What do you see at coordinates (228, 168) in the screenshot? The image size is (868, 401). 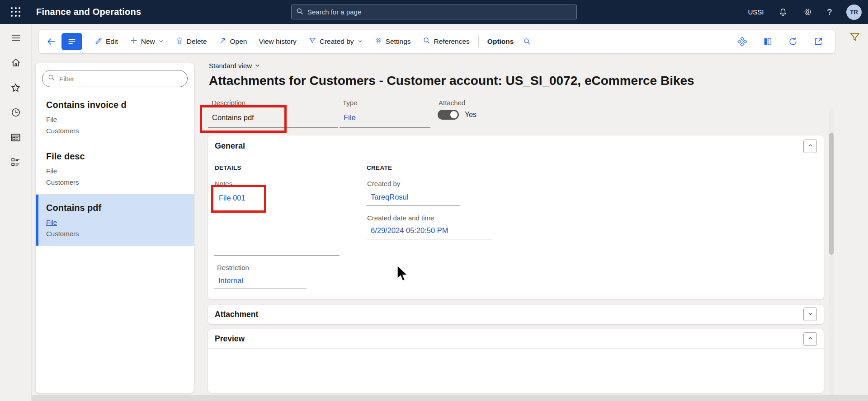 I see `details-group-heading: DETAILS` at bounding box center [228, 168].